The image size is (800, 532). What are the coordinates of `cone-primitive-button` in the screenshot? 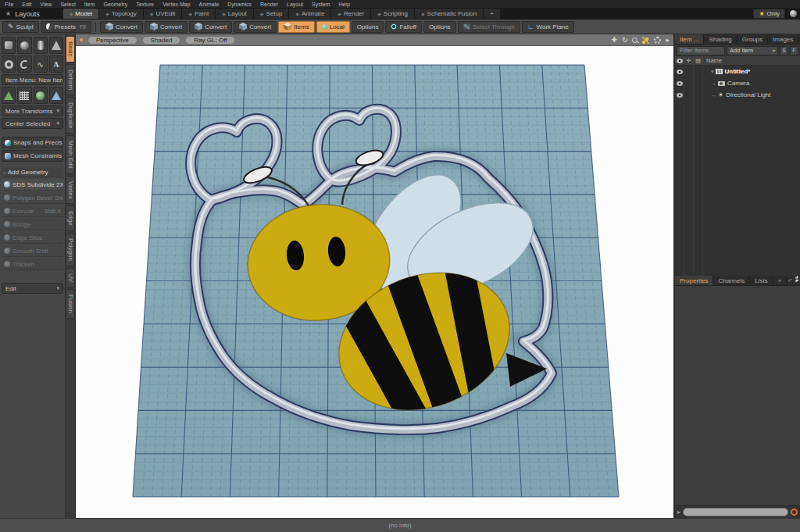 It's located at (56, 45).